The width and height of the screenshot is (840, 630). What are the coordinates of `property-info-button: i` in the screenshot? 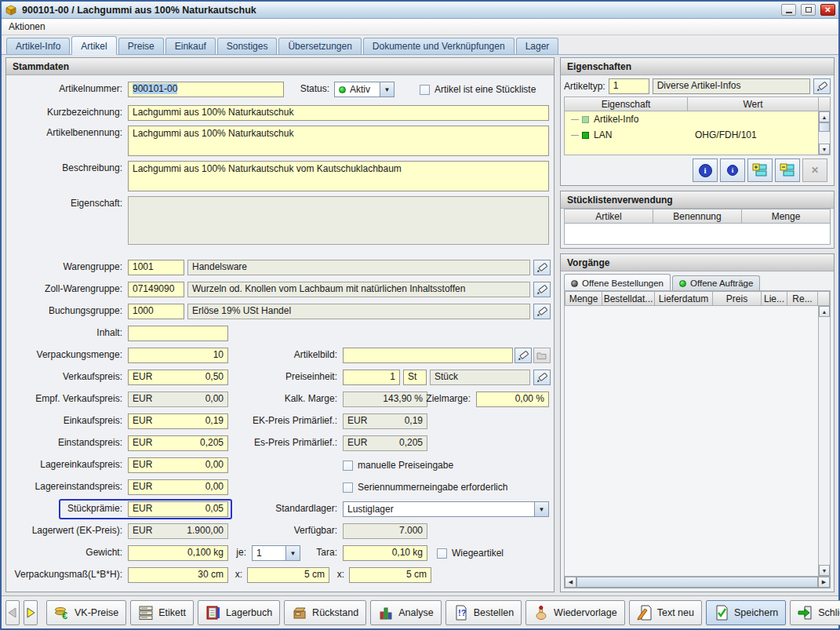 It's located at (705, 170).